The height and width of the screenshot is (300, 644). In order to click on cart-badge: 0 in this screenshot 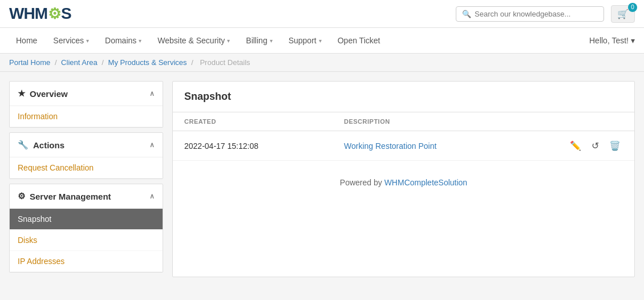, I will do `click(633, 7)`.